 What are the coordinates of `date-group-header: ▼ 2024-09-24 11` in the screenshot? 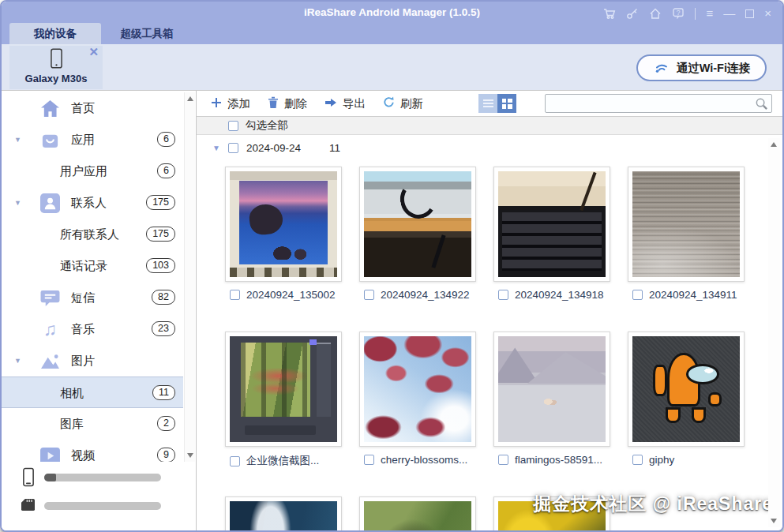 It's located at (276, 148).